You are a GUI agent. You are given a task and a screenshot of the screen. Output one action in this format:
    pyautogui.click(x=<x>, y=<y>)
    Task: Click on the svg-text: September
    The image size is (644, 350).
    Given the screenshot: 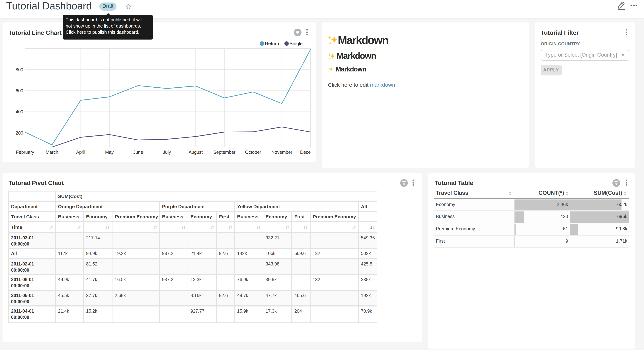 What is the action you would take?
    pyautogui.click(x=224, y=152)
    